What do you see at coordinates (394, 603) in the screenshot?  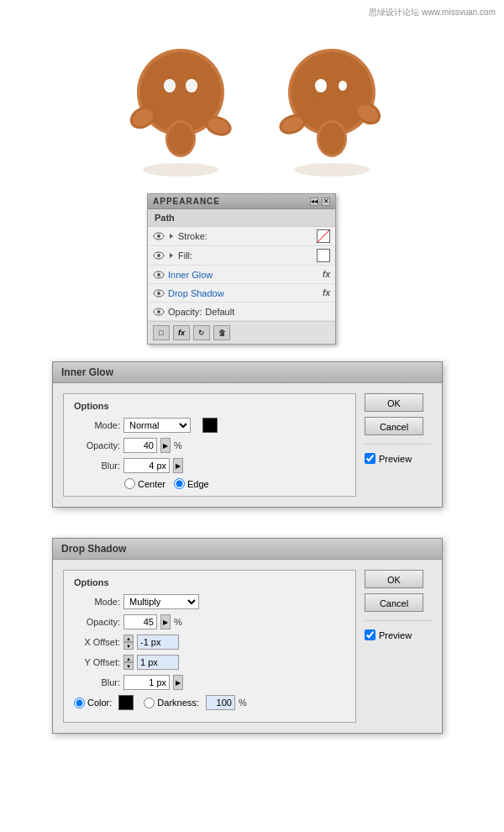 I see `drop-shadow-cancel: Cancel` at bounding box center [394, 603].